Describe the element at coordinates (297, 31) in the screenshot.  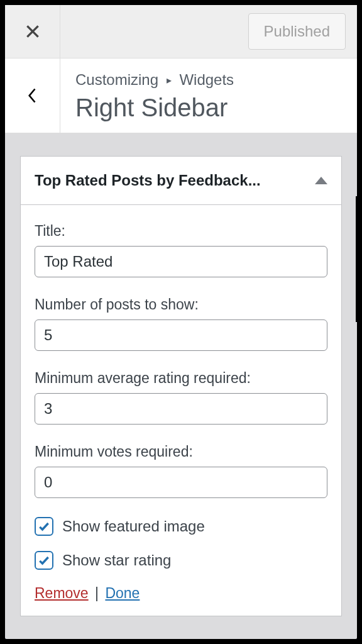
I see `publish-status-button: Published` at that location.